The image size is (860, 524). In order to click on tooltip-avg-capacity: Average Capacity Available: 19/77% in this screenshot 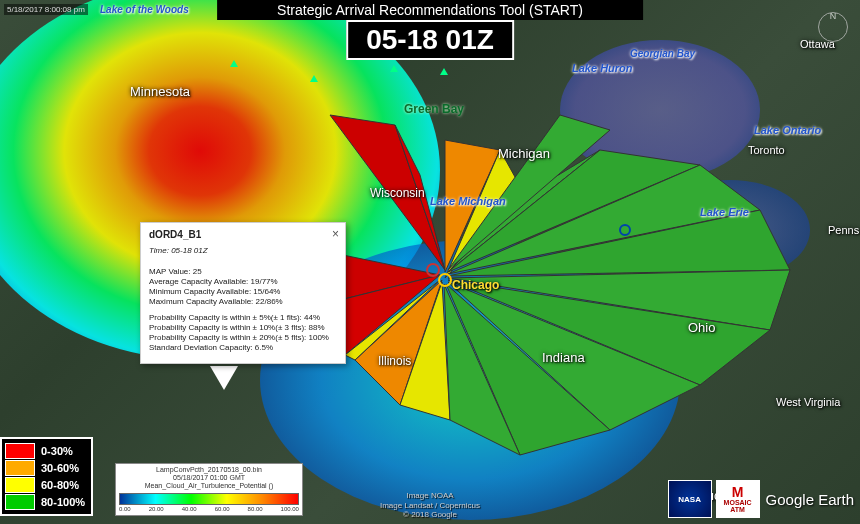, I will do `click(243, 282)`.